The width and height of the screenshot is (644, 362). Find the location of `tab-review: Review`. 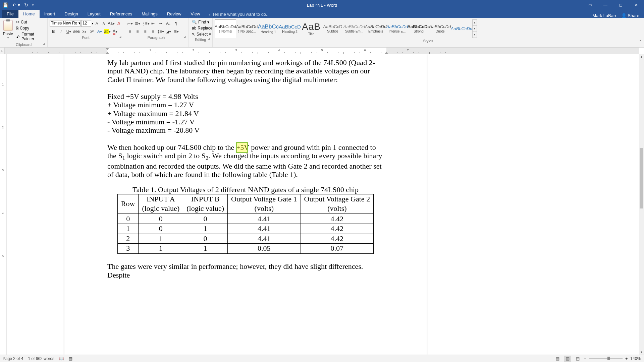

tab-review: Review is located at coordinates (174, 14).